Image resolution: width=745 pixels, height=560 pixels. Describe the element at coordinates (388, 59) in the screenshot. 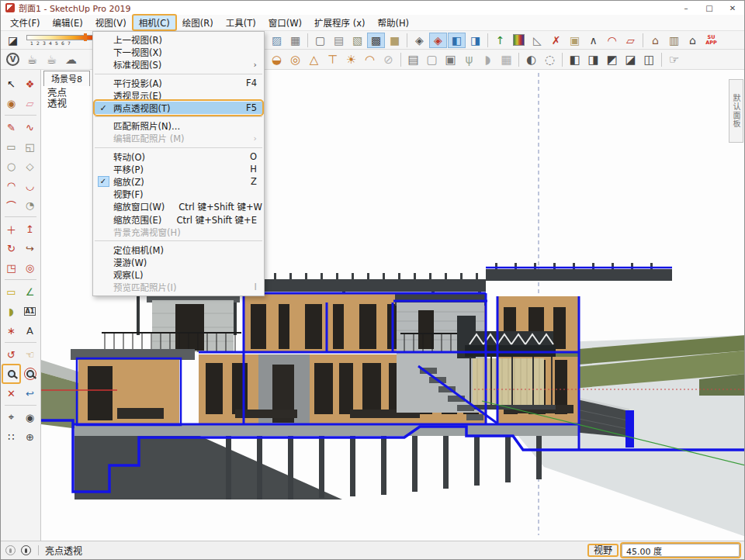

I see `sandbox-flip-edge-icon: ⊘` at that location.